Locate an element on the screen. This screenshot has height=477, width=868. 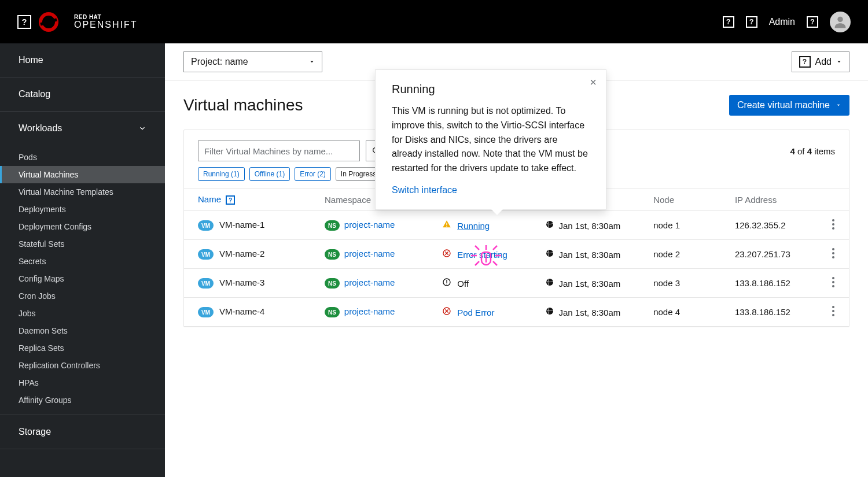
status-text: Off is located at coordinates (463, 283).